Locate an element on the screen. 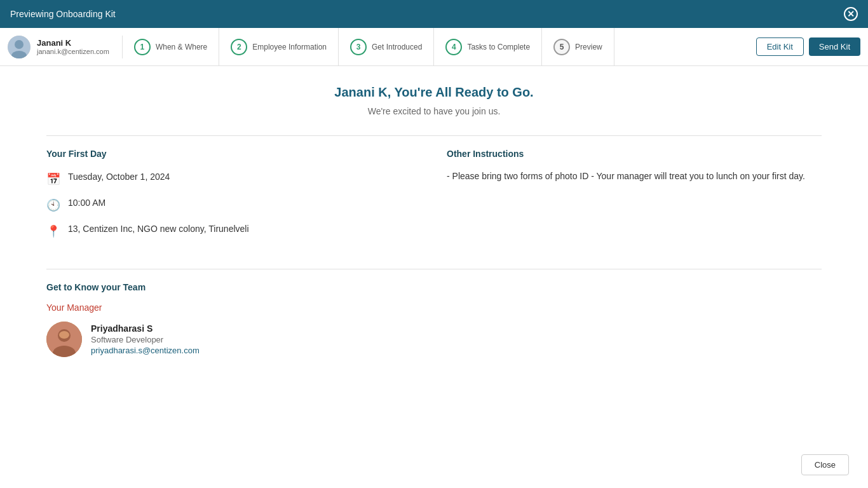  location-row: 📍 13, Centizen Inc, NGO new colony, Tiru… is located at coordinates (234, 231).